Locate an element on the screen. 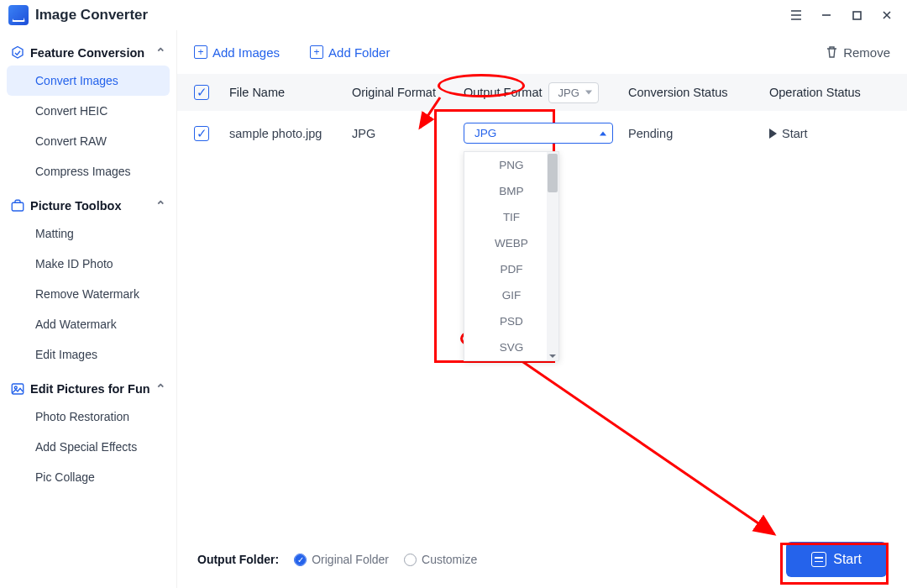 This screenshot has width=907, height=588. start-button: Start is located at coordinates (836, 559).